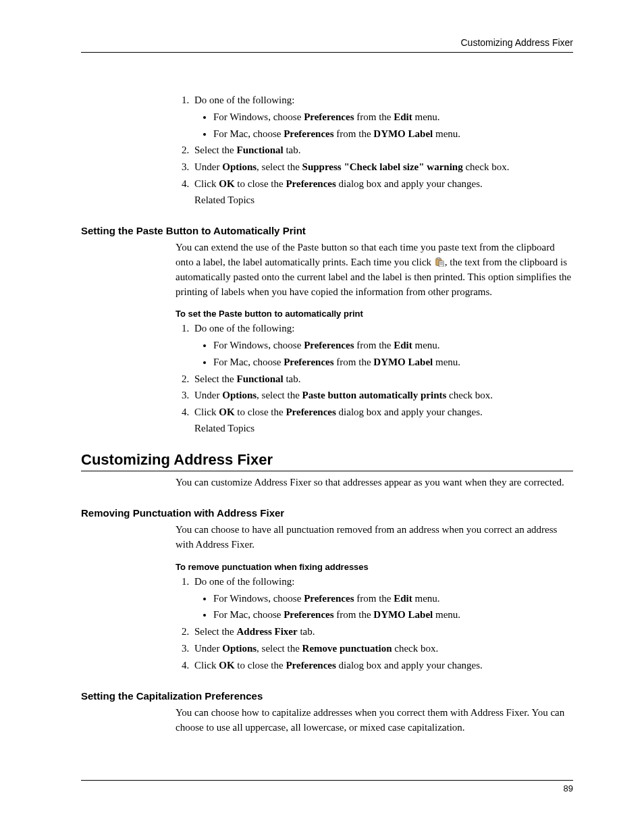  I want to click on sec2-task: To set the Paste button to automatically…, so click(374, 313).